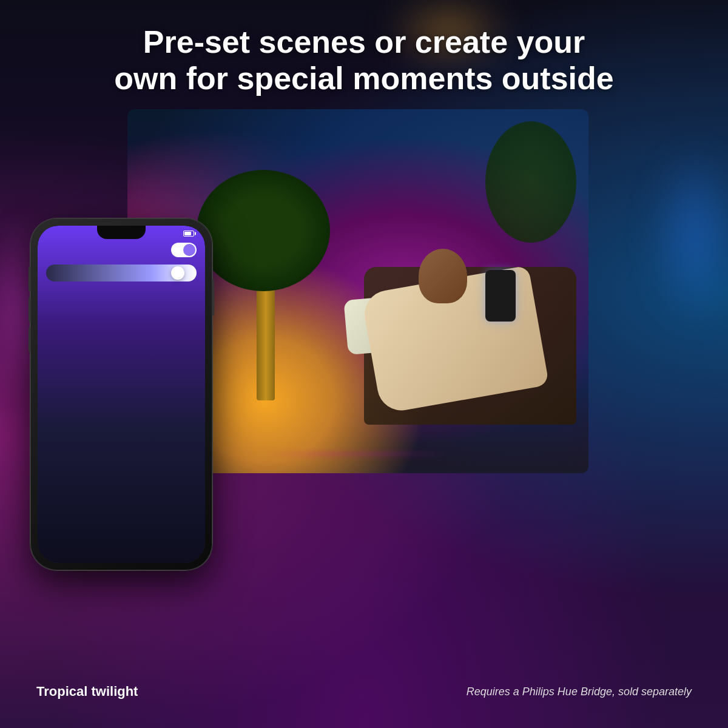 The width and height of the screenshot is (728, 728). What do you see at coordinates (364, 692) in the screenshot?
I see `bottom-section: Tropical twilight Requires a Philips Hue…` at bounding box center [364, 692].